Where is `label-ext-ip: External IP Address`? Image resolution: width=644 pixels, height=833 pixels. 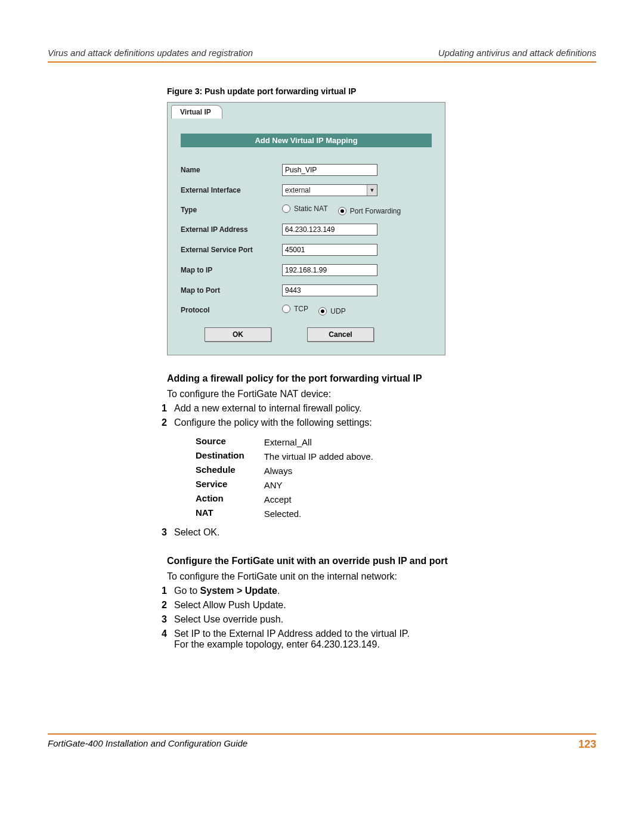
label-ext-ip: External IP Address is located at coordinates (231, 230).